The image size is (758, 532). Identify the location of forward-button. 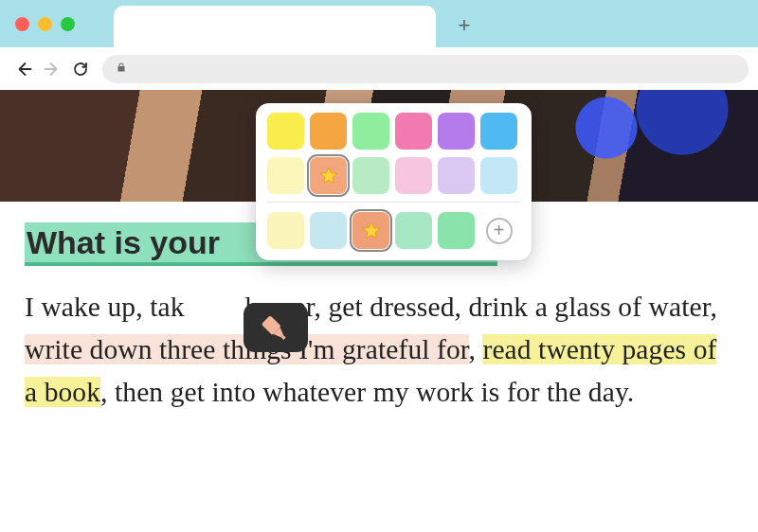
(52, 69).